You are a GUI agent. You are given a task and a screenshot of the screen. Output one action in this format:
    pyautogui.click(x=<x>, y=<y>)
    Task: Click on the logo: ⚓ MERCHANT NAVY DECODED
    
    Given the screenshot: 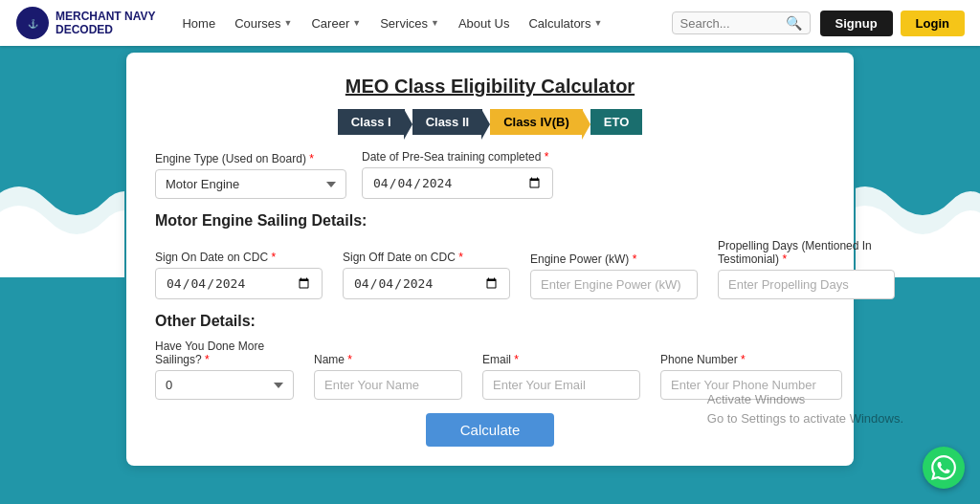 What is the action you would take?
    pyautogui.click(x=85, y=23)
    